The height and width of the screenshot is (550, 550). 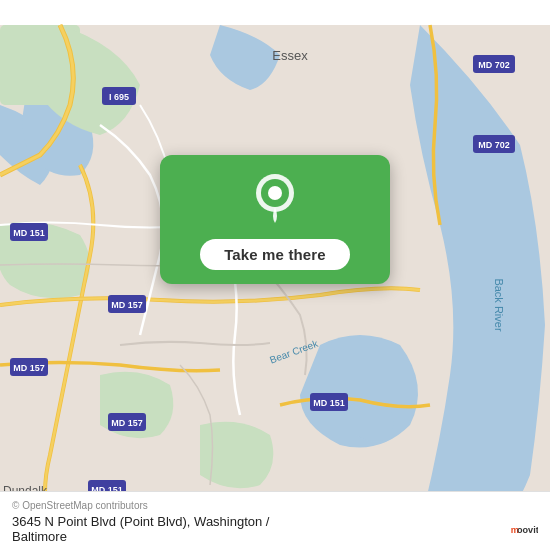 What do you see at coordinates (119, 97) in the screenshot?
I see `svg-text: I 695` at bounding box center [119, 97].